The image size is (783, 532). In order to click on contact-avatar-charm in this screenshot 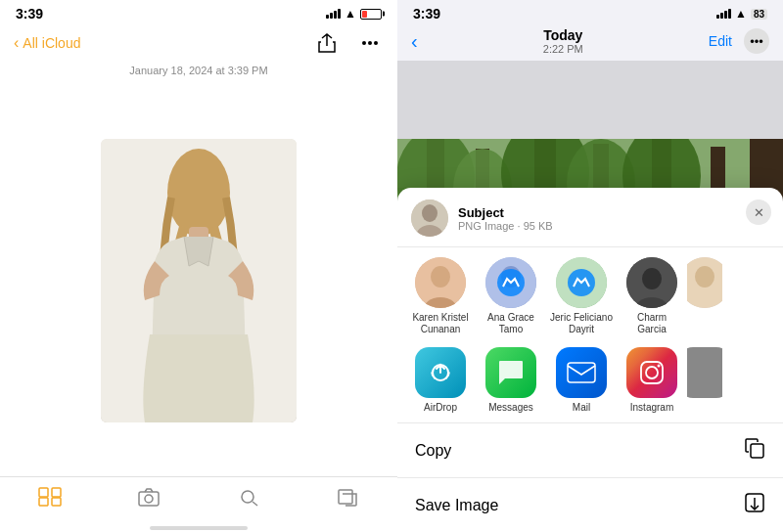, I will do `click(652, 283)`.